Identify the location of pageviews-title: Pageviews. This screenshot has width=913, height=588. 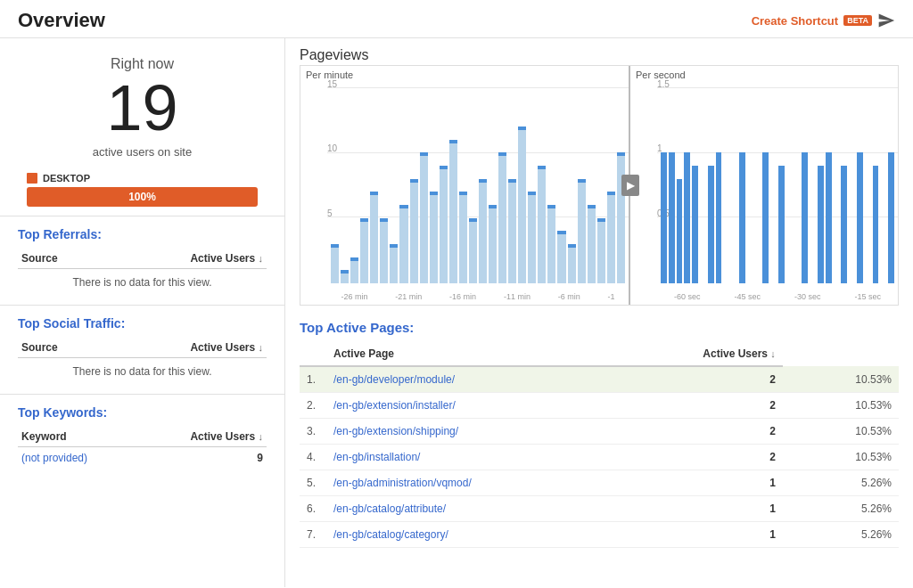
(599, 55).